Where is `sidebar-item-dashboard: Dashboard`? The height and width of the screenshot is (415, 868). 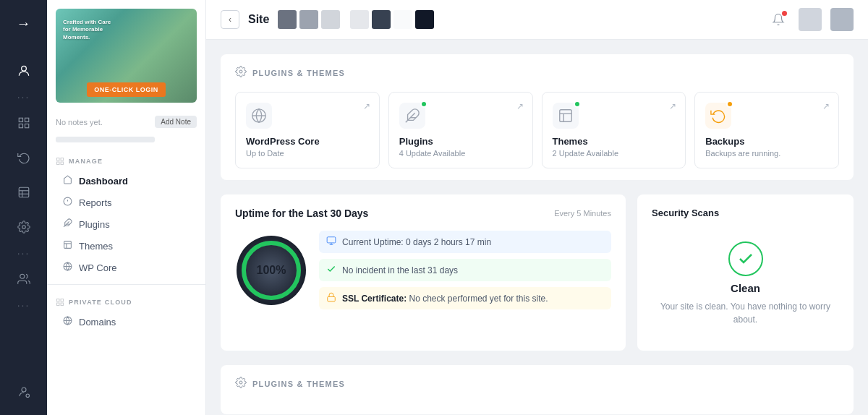 sidebar-item-dashboard: Dashboard is located at coordinates (126, 181).